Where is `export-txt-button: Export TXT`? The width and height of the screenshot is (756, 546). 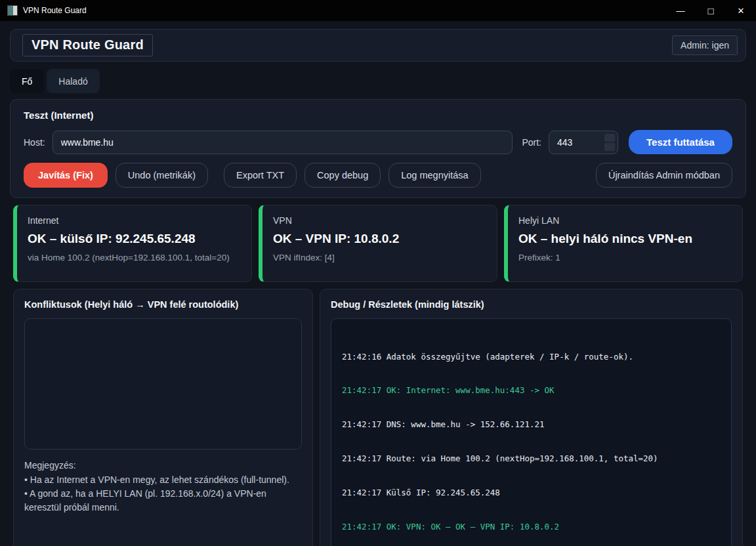
export-txt-button: Export TXT is located at coordinates (260, 175).